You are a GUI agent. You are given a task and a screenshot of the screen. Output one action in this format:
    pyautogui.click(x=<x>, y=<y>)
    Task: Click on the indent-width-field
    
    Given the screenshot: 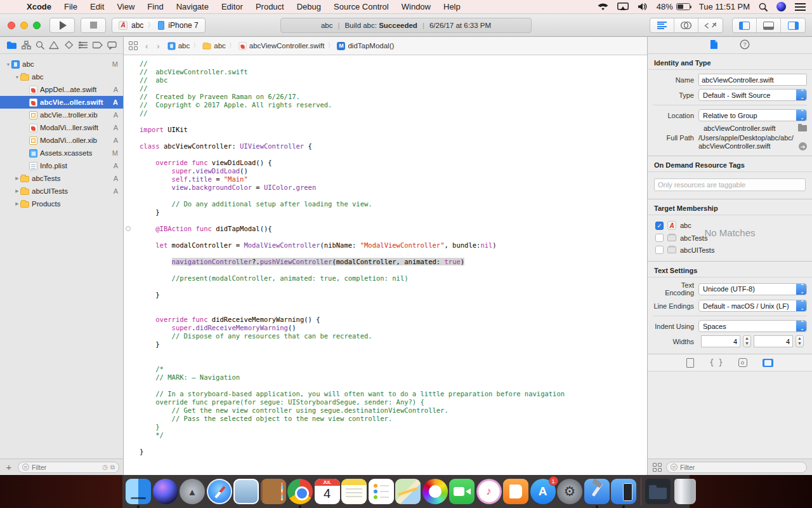 What is the action you would take?
    pyautogui.click(x=773, y=342)
    